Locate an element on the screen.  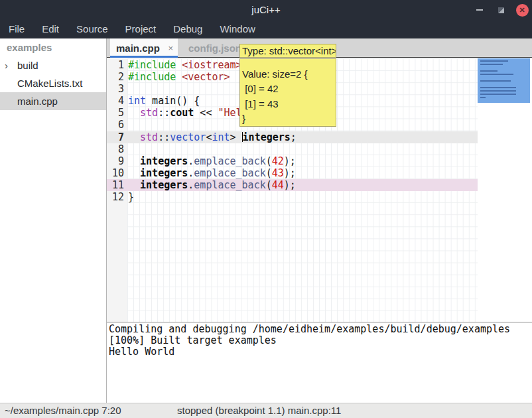
status-debug-state: stopped (breakpoint 1.1) main.cpp:11 is located at coordinates (259, 411).